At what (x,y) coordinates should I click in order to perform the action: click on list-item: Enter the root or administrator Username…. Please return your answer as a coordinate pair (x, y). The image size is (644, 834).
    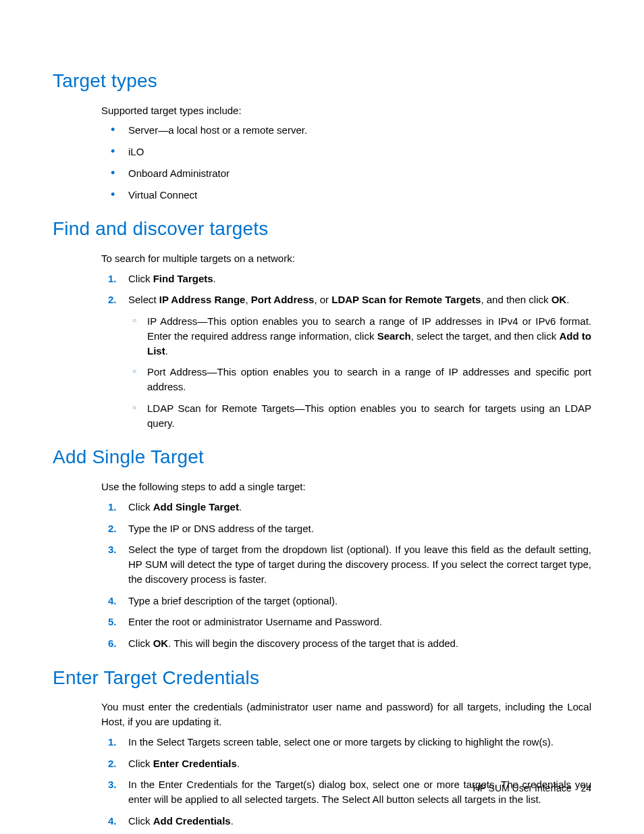
    Looking at the image, I should click on (346, 622).